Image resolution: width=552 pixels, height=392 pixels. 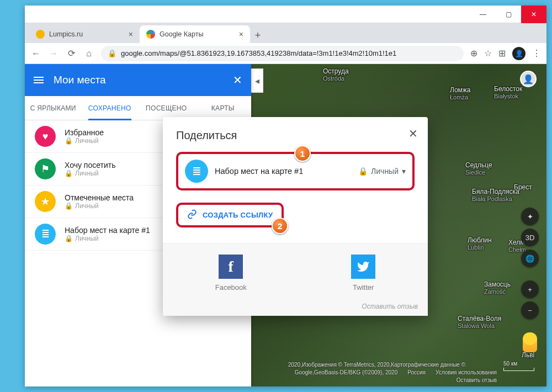 What do you see at coordinates (192, 215) in the screenshot?
I see `link-icon` at bounding box center [192, 215].